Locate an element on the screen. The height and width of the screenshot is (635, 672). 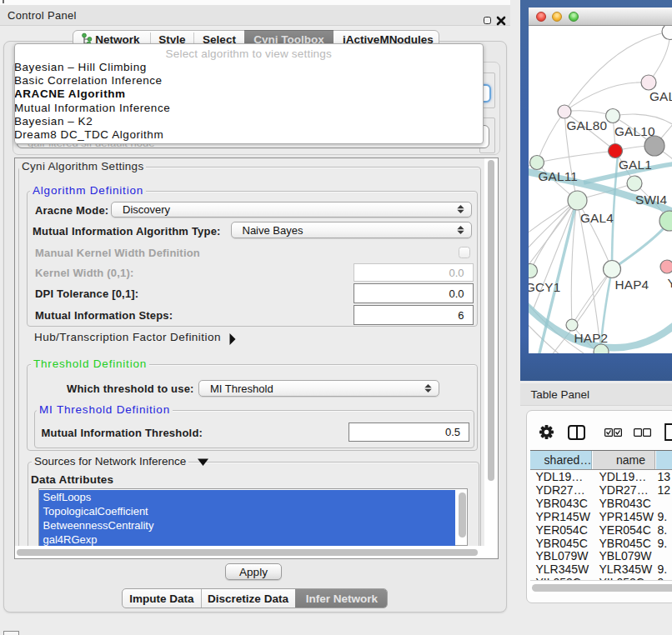
svg-text: HAP4 is located at coordinates (632, 285).